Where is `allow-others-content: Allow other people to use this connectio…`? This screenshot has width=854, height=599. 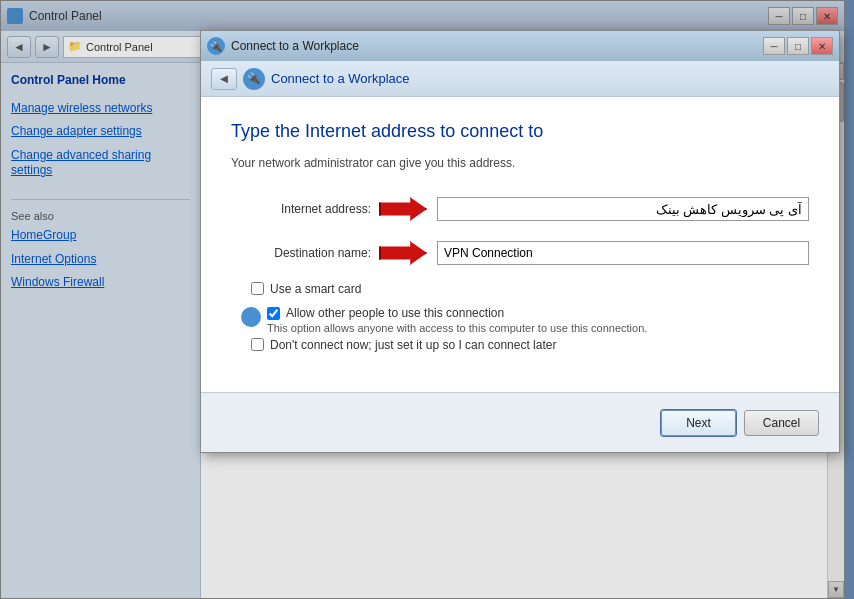
allow-others-content: Allow other people to use this connectio… is located at coordinates (457, 320).